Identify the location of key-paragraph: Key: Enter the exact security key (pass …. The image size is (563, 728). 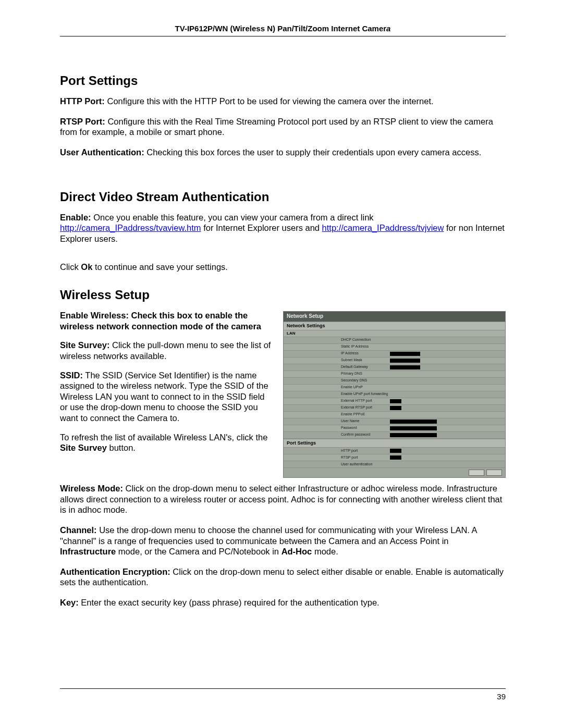
(283, 602).